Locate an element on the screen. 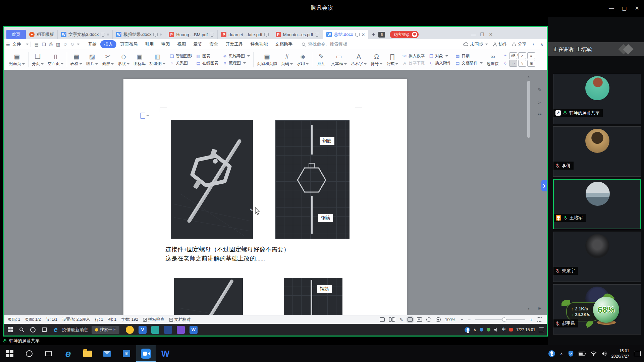 Image resolution: width=644 pixels, height=362 pixels. presenter-clock: 7/27 15:01 is located at coordinates (526, 330).